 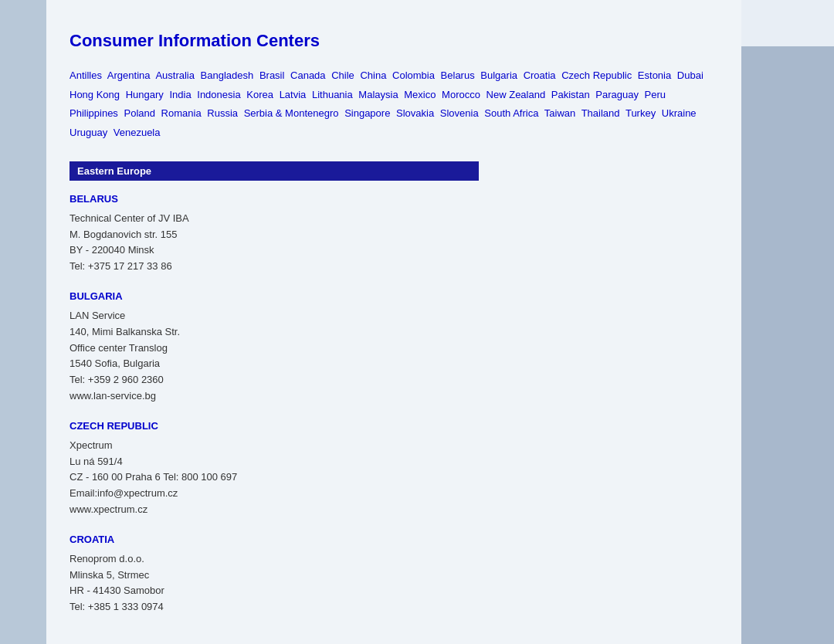 I want to click on nav-link-argentina: Argentina, so click(x=129, y=76).